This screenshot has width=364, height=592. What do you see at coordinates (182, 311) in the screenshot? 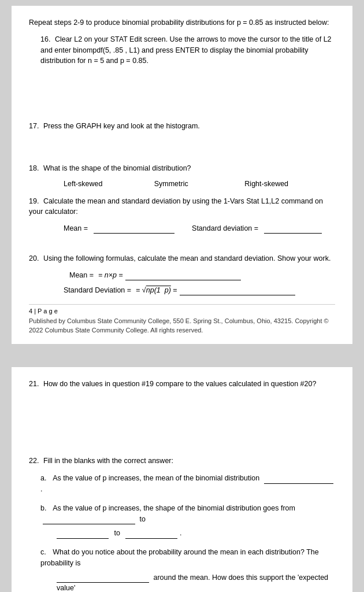
I see `page-number: 4 | P a g e` at bounding box center [182, 311].